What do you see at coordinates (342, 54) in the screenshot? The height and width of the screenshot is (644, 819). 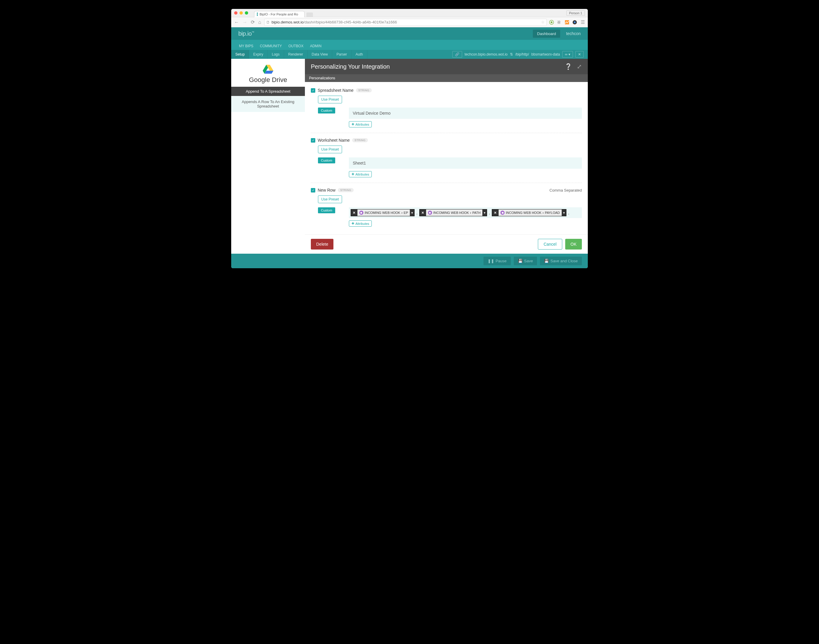 I see `tab-parser: Parser` at bounding box center [342, 54].